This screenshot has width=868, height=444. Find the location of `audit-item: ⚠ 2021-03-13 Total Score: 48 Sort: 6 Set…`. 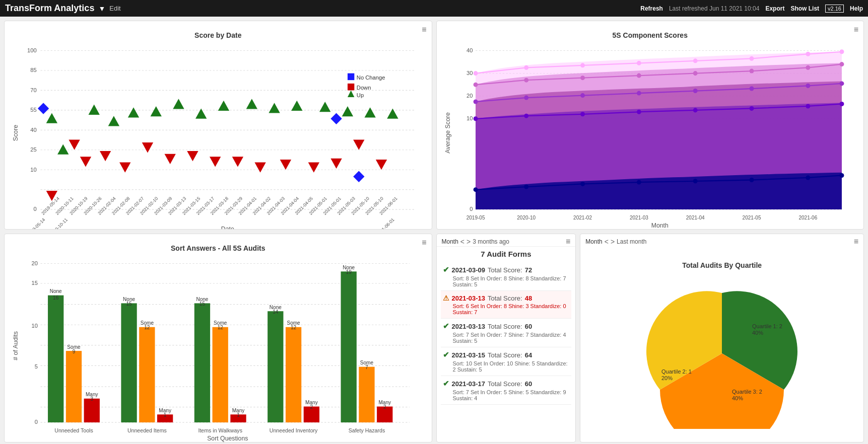

audit-item: ⚠ 2021-03-13 Total Score: 48 Sort: 6 Set… is located at coordinates (506, 305).